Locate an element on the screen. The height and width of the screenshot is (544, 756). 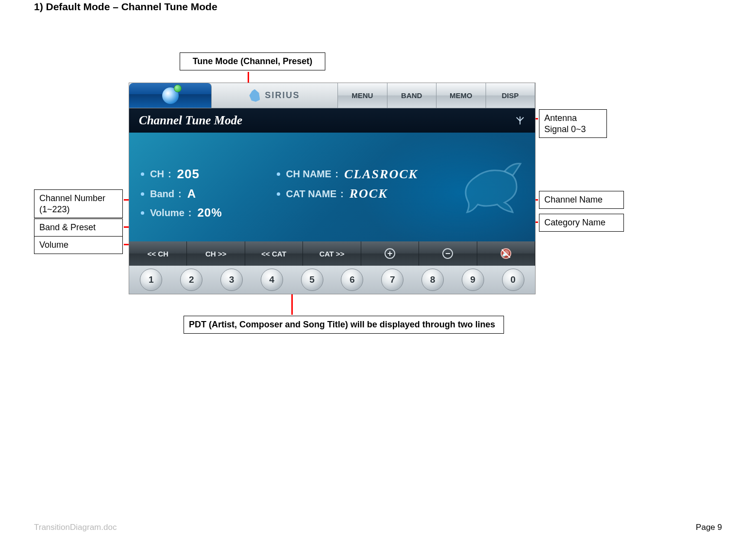
volume-up-button: + is located at coordinates (390, 254).